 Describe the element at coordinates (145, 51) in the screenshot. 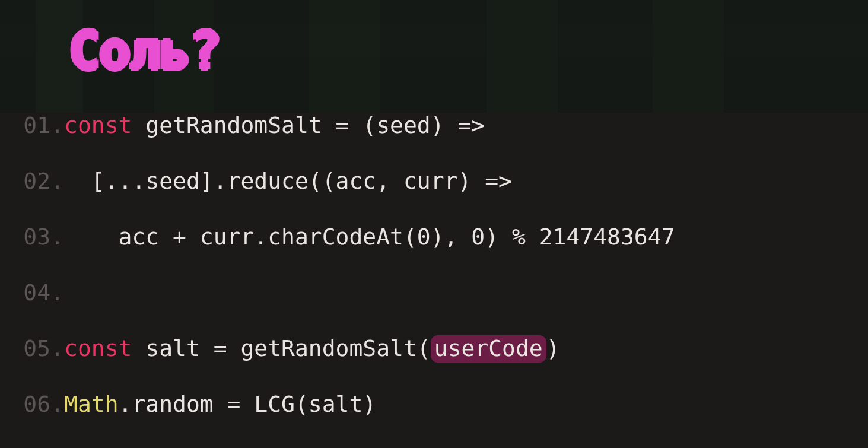

I see `slide-title: Соль?` at that location.